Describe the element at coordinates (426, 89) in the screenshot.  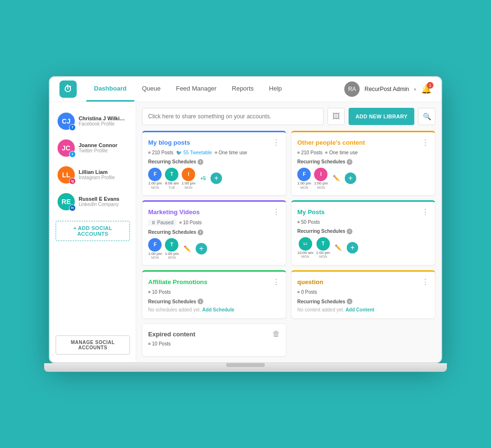
I see `notification-bell: 🔔 1` at that location.